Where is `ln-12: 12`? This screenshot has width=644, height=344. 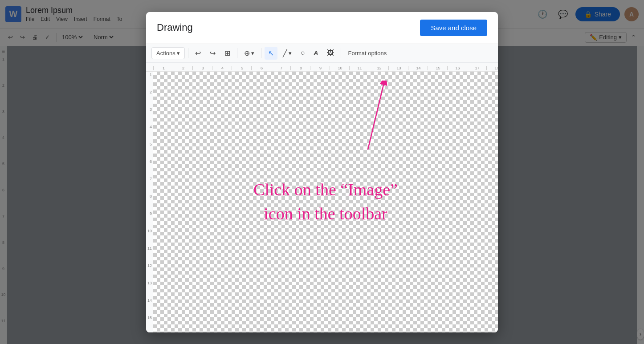
ln-12: 12 is located at coordinates (150, 271).